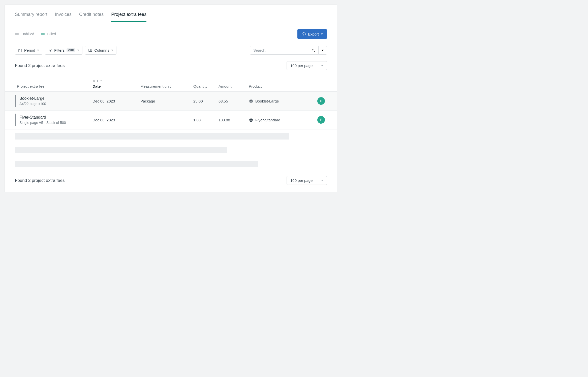 This screenshot has width=588, height=377. Describe the element at coordinates (59, 50) in the screenshot. I see `filters-label: Filters` at that location.